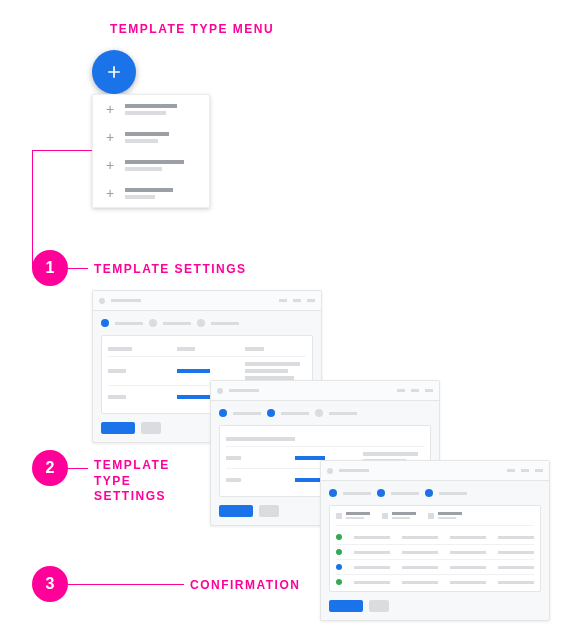 The width and height of the screenshot is (574, 634). I want to click on plus-icon, so click(114, 72).